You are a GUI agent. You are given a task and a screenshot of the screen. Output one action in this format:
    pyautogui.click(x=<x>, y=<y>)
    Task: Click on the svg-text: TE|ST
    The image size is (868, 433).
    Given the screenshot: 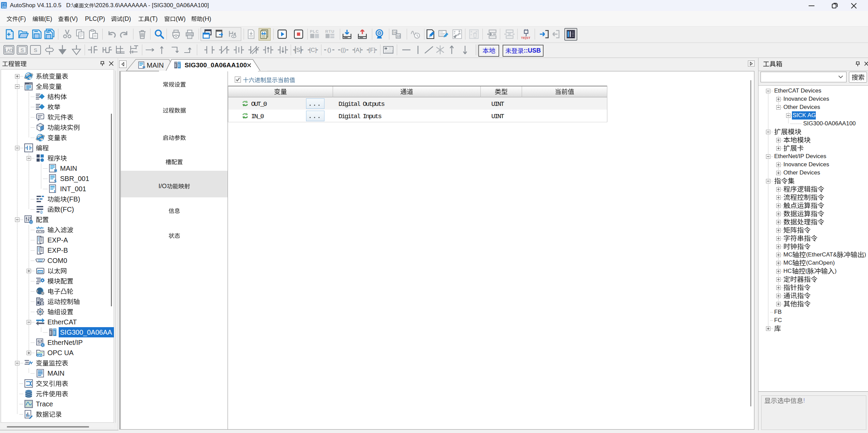 What is the action you would take?
    pyautogui.click(x=525, y=38)
    